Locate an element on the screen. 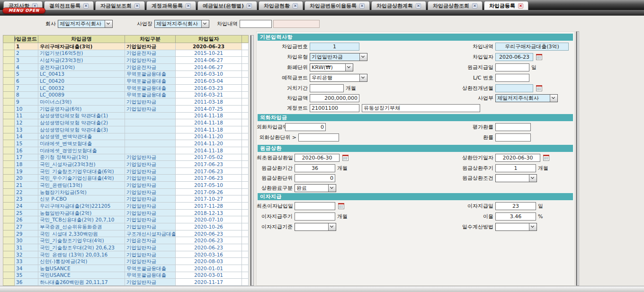  tab-결의전표등록: 결의전표등록× is located at coordinates (69, 6).